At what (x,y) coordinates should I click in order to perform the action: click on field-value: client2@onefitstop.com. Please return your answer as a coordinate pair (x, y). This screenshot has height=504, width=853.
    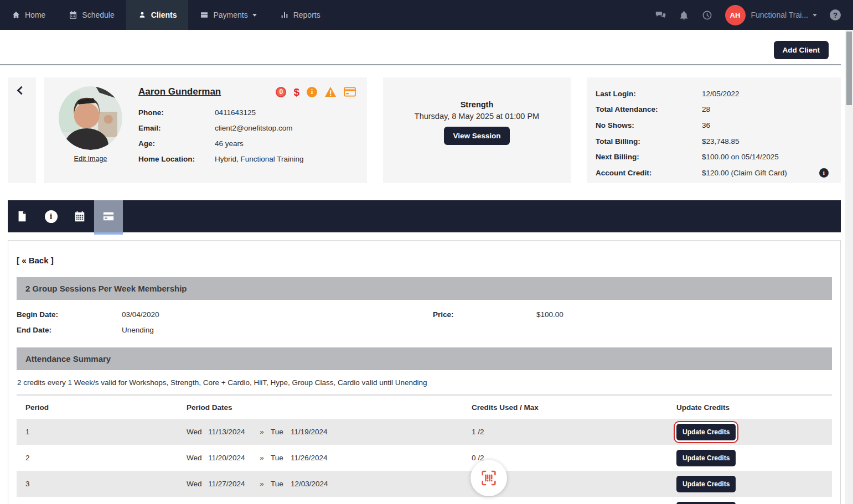
    Looking at the image, I should click on (254, 128).